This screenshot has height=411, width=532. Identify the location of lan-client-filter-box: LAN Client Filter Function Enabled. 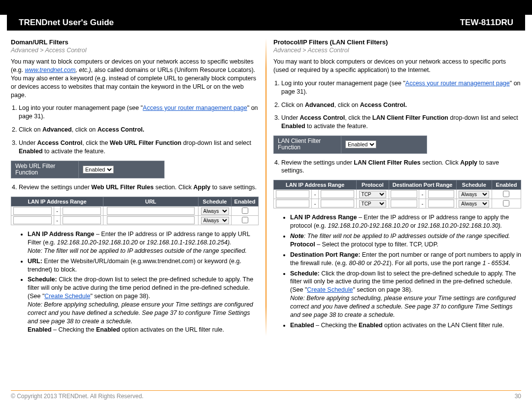
(350, 144).